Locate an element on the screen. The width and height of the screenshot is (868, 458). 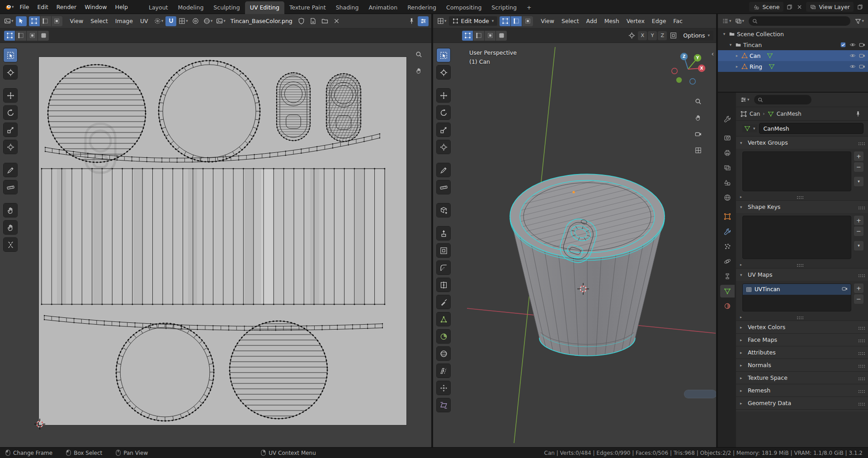
vp-mode-island-button is located at coordinates (501, 36).